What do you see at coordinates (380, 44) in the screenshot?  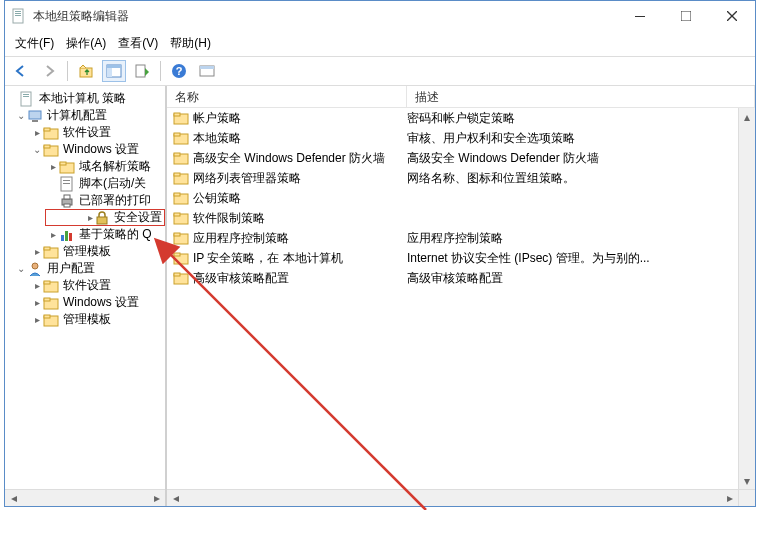 I see `menu-bar: 文件(F) 操作(A) 查看(V) 帮助(H)` at bounding box center [380, 44].